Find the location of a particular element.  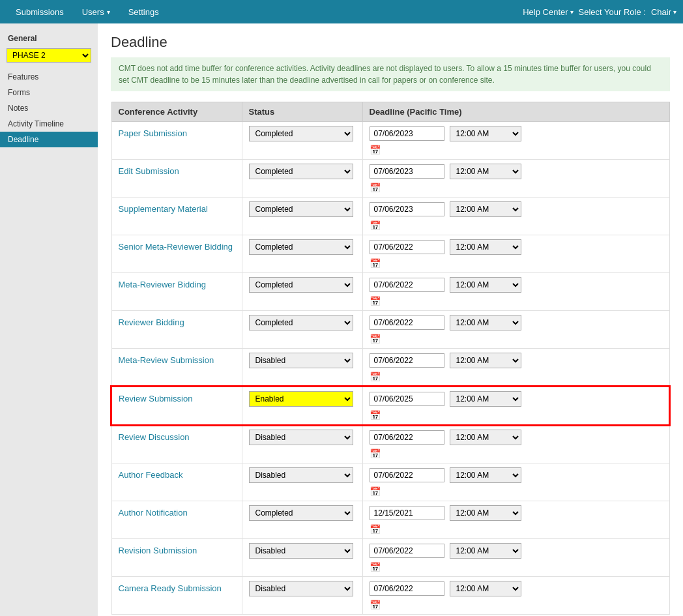

activity-cell: Author Feedback is located at coordinates (177, 482).